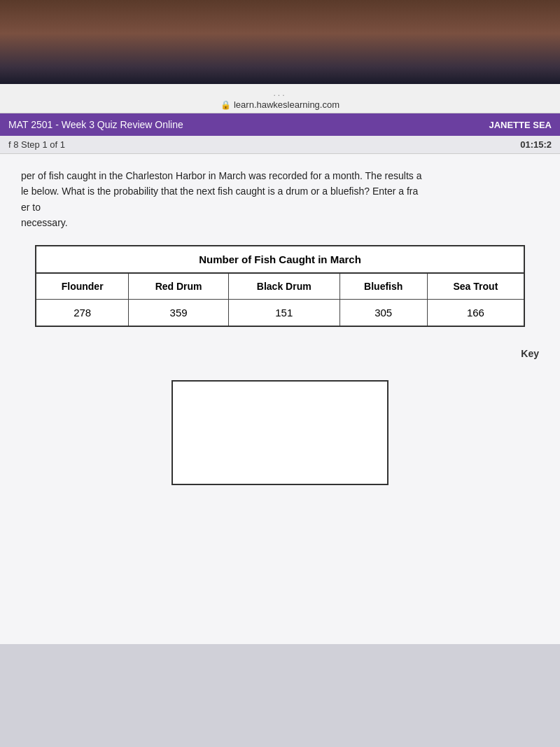 This screenshot has height=747, width=560. What do you see at coordinates (530, 354) in the screenshot?
I see `key-label: Key` at bounding box center [530, 354].